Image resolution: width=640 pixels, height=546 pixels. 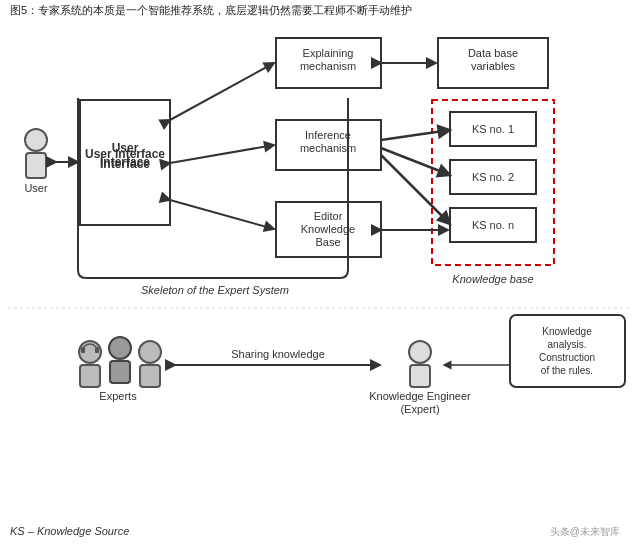 I want to click on svg-text: variables, so click(x=494, y=66).